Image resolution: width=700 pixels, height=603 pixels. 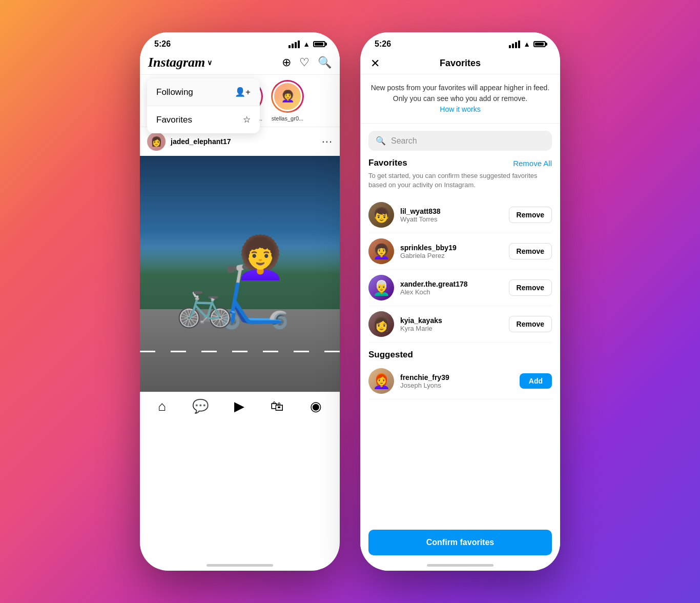 I want to click on avatar-kyia: 👩, so click(x=381, y=324).